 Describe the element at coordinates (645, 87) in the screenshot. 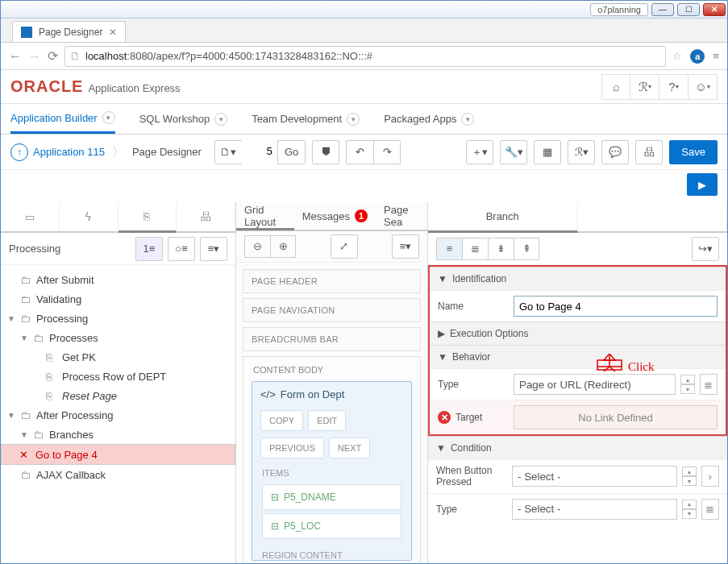

I see `admin-icon: ℛ▾` at that location.